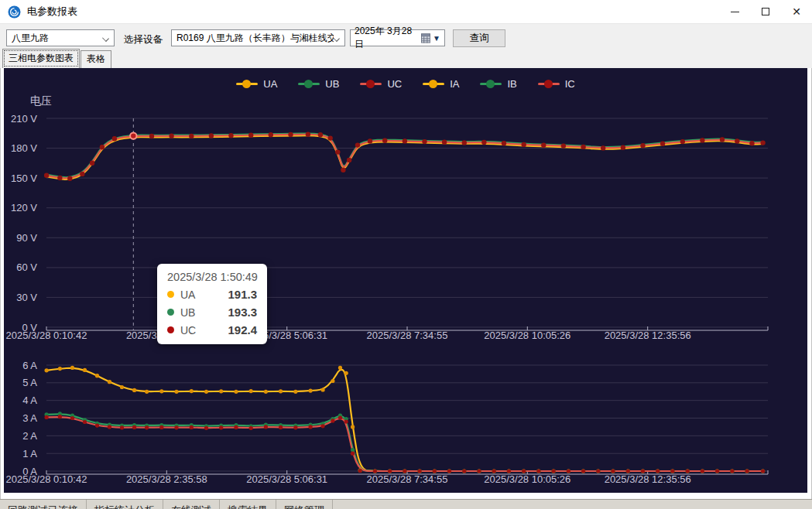 This screenshot has width=812, height=509. Describe the element at coordinates (305, 504) in the screenshot. I see `status-bar-item: 网络管理` at that location.